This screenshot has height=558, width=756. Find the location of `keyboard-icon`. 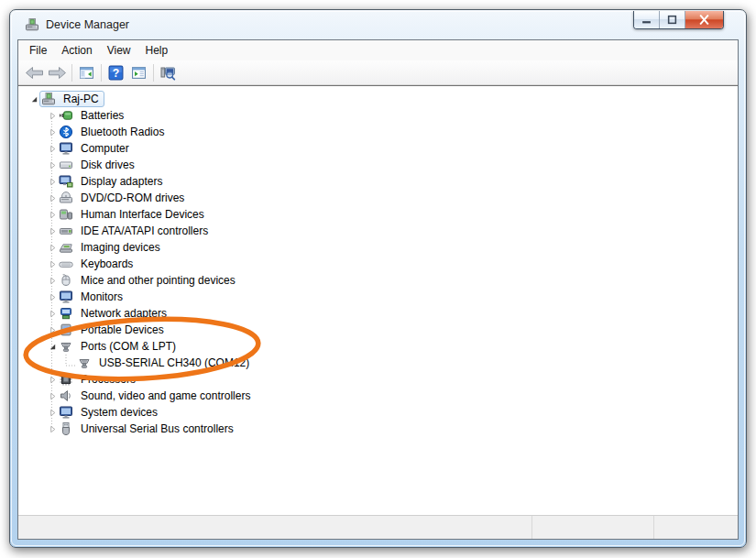

keyboard-icon is located at coordinates (66, 264).